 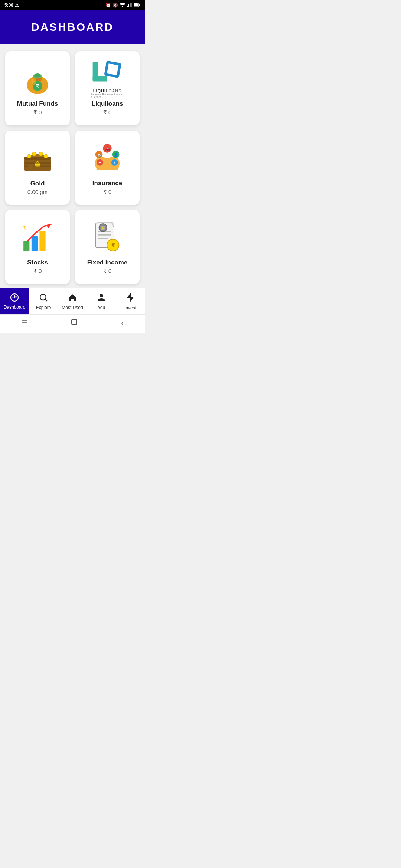 What do you see at coordinates (108, 263) in the screenshot?
I see `fixed-income-title: Fixed Income` at bounding box center [108, 263].